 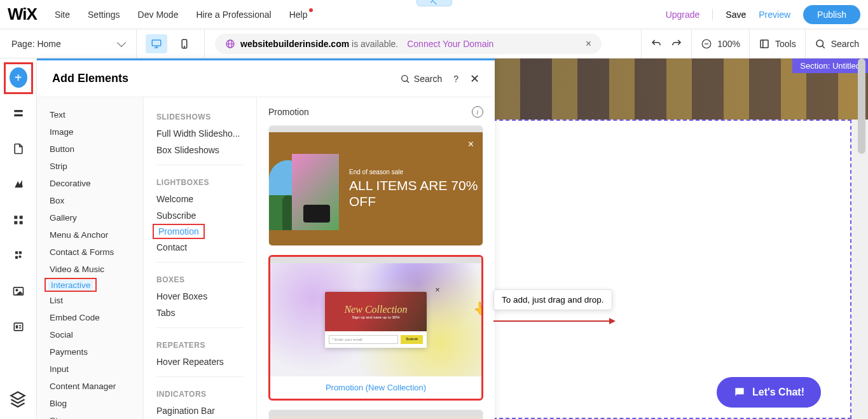 I want to click on zoom-control: 100%, so click(x=720, y=44).